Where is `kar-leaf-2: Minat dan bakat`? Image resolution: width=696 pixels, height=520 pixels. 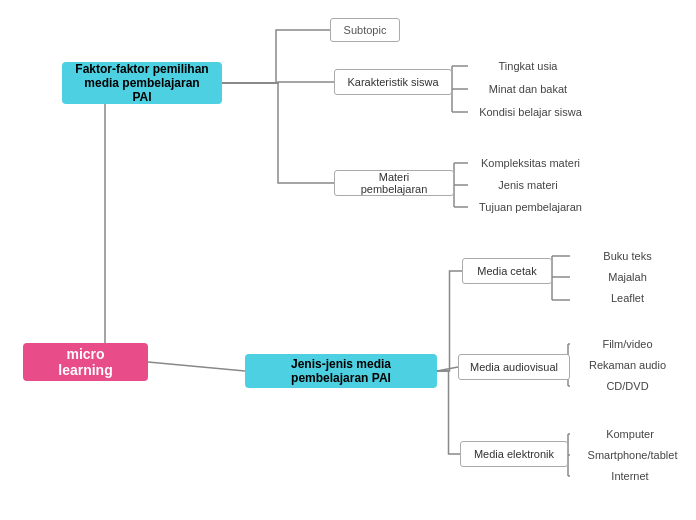 kar-leaf-2: Minat dan bakat is located at coordinates (528, 89).